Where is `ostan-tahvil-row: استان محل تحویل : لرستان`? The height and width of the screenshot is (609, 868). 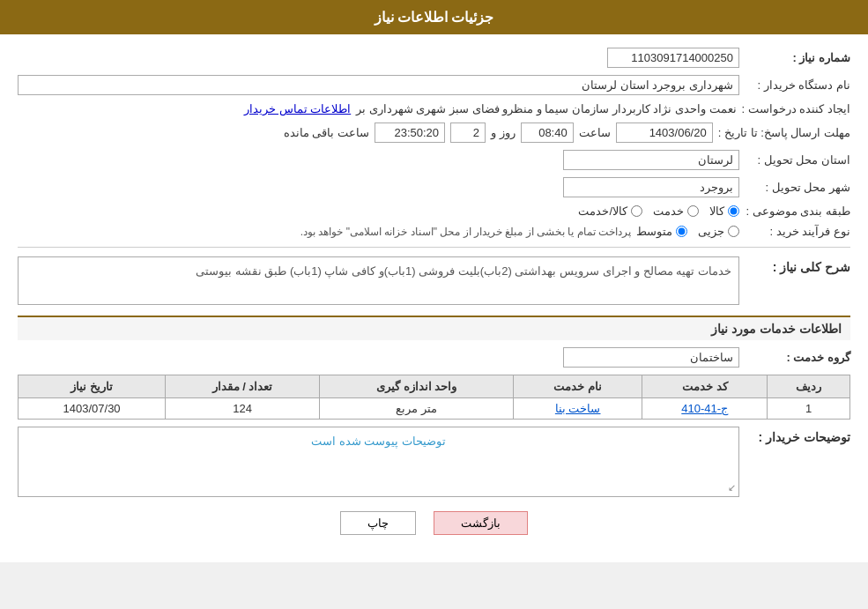
ostan-tahvil-row: استان محل تحویل : لرستان is located at coordinates (434, 160).